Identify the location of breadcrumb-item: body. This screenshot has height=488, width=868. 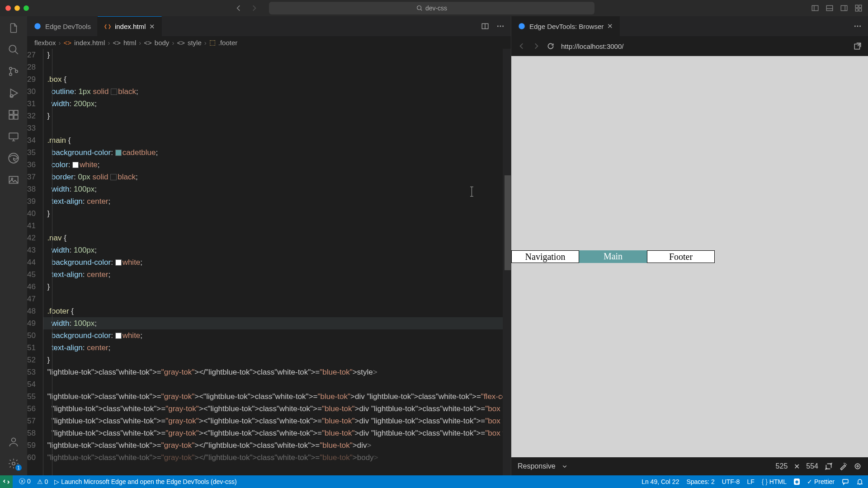
(162, 42).